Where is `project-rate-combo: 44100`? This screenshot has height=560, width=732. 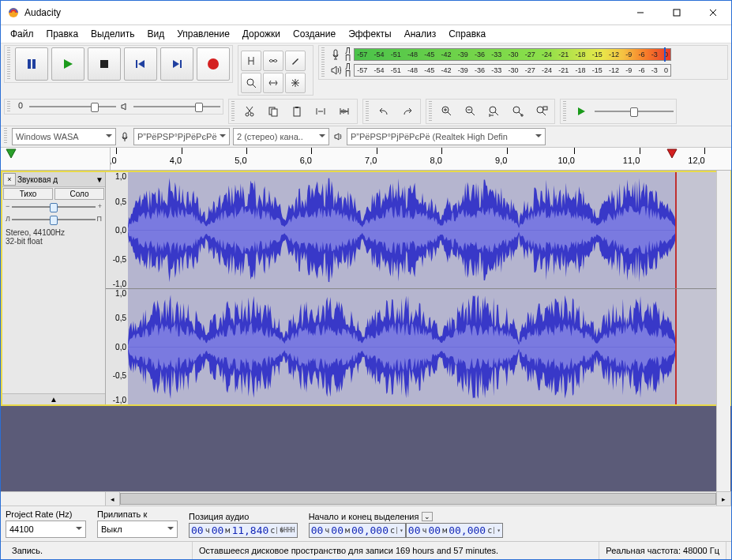
project-rate-combo: 44100 is located at coordinates (46, 529).